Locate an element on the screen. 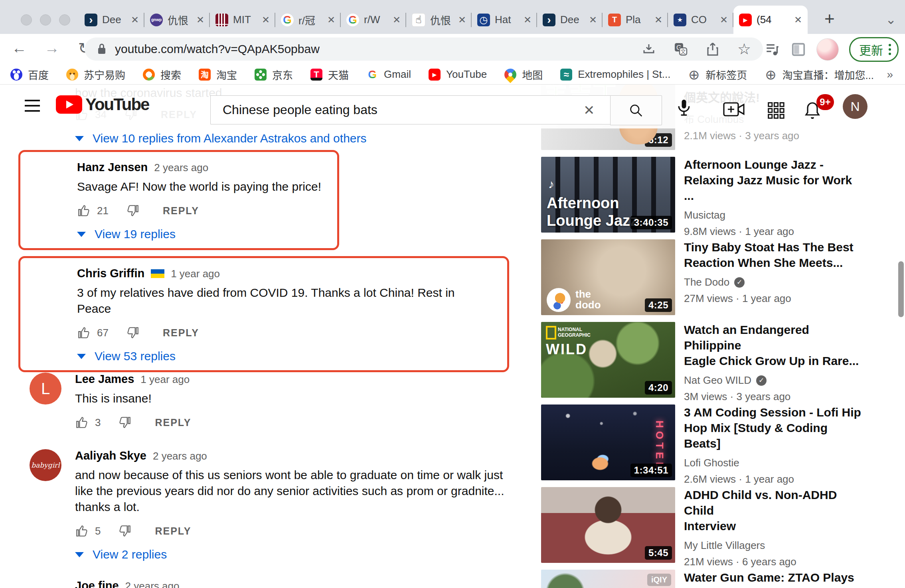 Image resolution: width=905 pixels, height=588 pixels. close-window-button is located at coordinates (26, 20).